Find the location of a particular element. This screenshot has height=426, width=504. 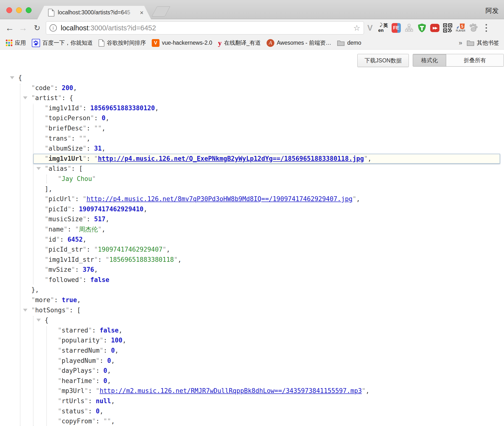

fe-extension-icon: FE is located at coordinates (396, 28).